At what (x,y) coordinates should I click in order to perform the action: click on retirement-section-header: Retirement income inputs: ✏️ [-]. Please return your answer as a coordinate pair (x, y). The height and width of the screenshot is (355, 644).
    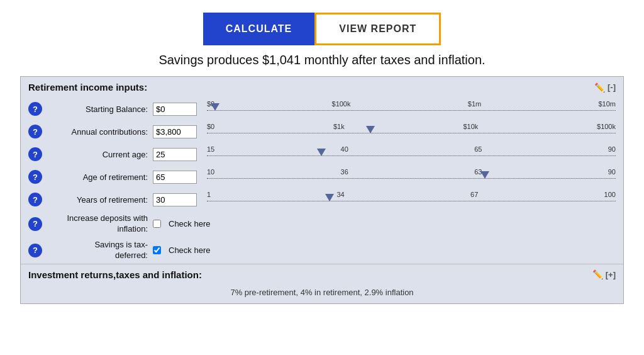
    Looking at the image, I should click on (322, 87).